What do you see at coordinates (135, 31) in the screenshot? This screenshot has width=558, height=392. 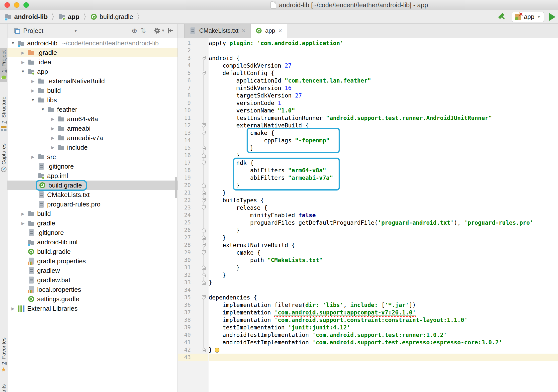 I see `locate-file-icon: ⊕` at bounding box center [135, 31].